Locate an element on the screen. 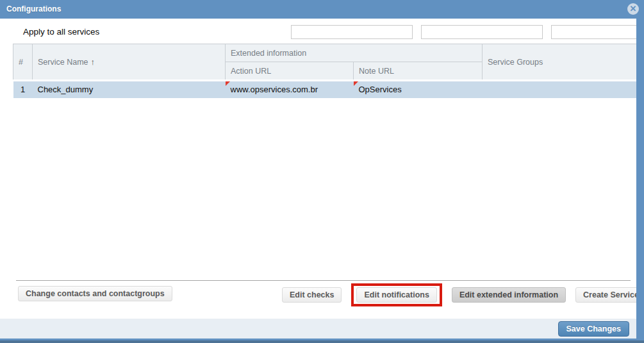  column-header-action-url: Action URL is located at coordinates (290, 72).